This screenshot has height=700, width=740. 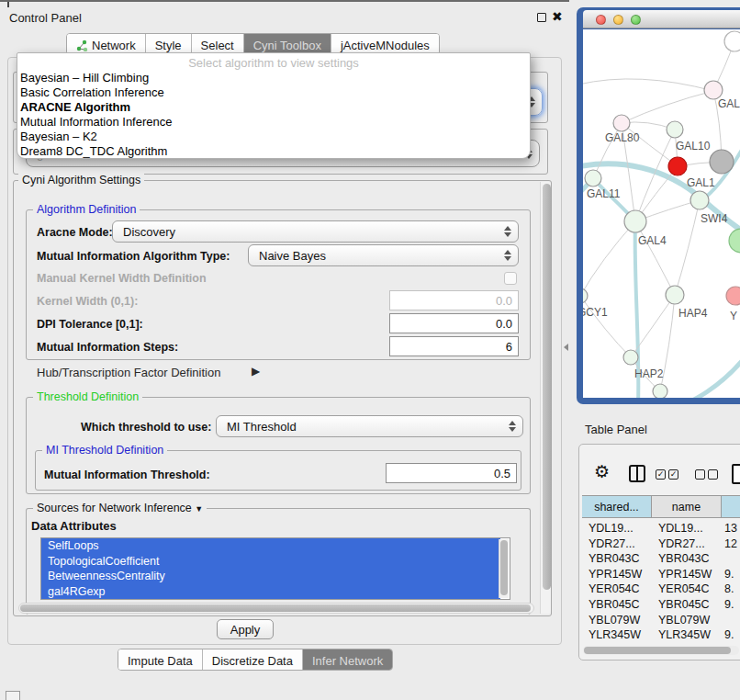 What do you see at coordinates (700, 200) in the screenshot?
I see `network-node-swi4` at bounding box center [700, 200].